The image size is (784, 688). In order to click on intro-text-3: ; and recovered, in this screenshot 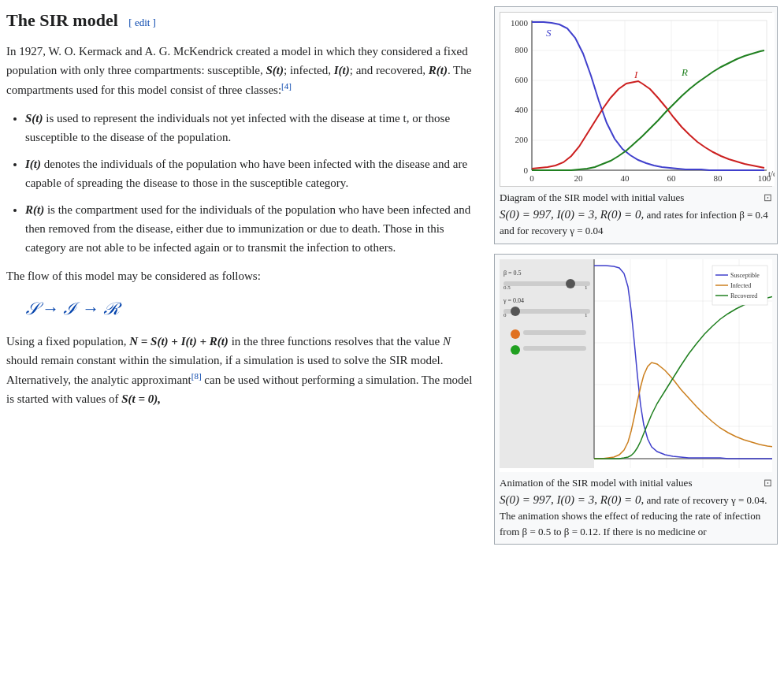, I will do `click(389, 70)`.